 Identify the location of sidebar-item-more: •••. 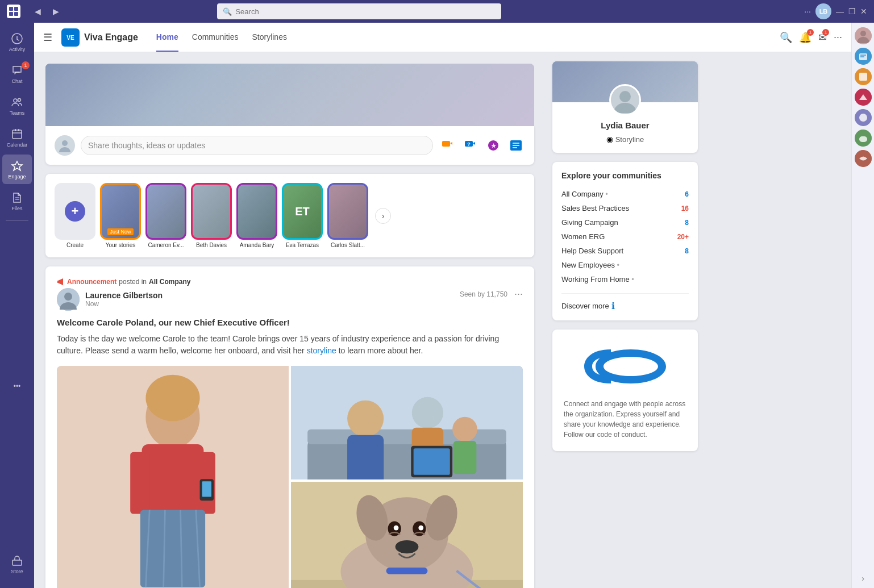
(17, 386).